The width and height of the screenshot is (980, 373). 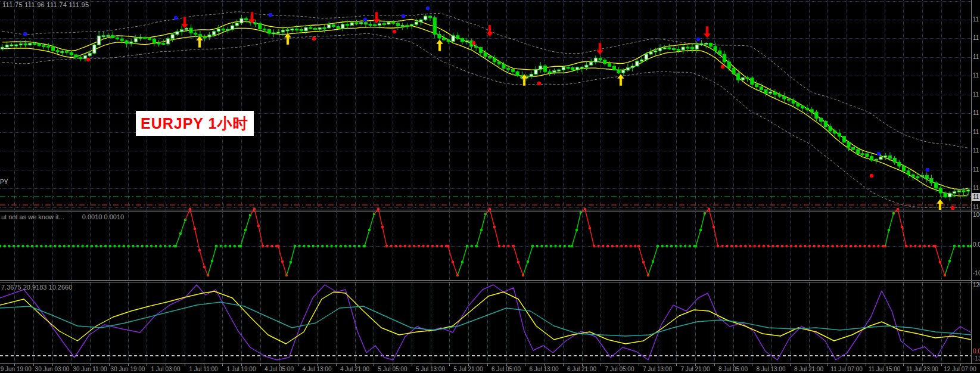 What do you see at coordinates (490, 31) in the screenshot?
I see `sell-arrow` at bounding box center [490, 31].